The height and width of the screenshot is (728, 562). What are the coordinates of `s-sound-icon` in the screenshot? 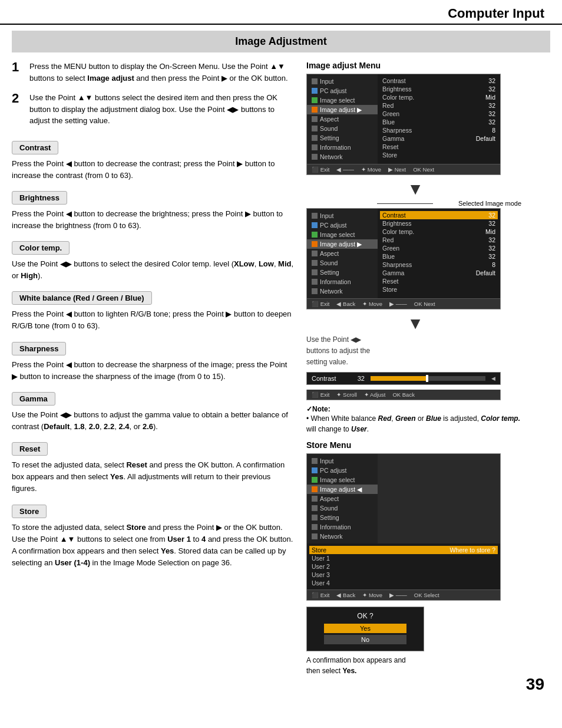 It's located at (315, 508).